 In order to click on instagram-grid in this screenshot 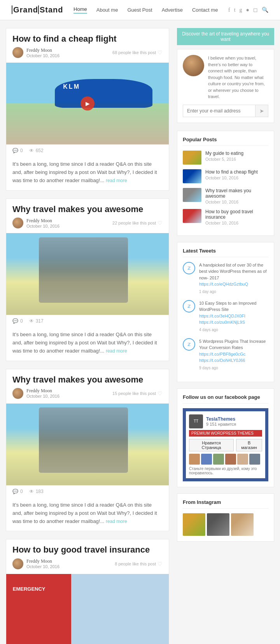, I will do `click(226, 525)`.